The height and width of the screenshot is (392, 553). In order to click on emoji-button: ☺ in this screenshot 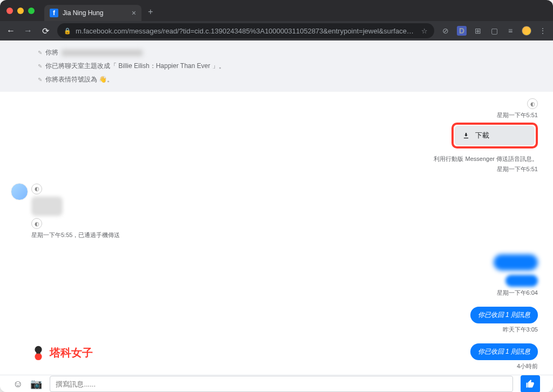, I will do `click(18, 384)`.